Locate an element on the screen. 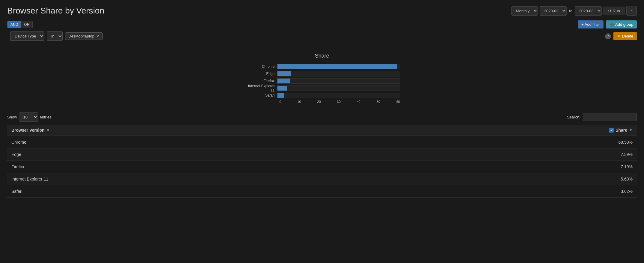 Image resolution: width=644 pixels, height=263 pixels. entries-select: 10 25 50 100 is located at coordinates (28, 117).